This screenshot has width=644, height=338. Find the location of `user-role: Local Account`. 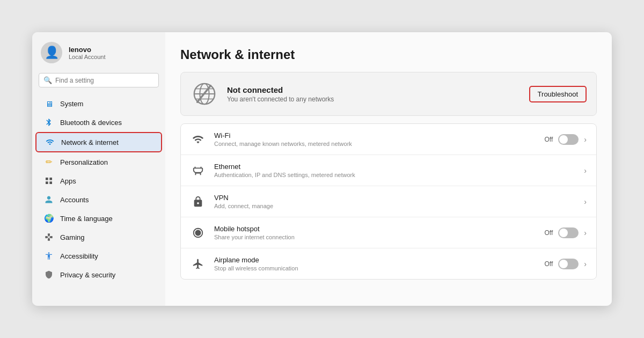

user-role: Local Account is located at coordinates (87, 57).